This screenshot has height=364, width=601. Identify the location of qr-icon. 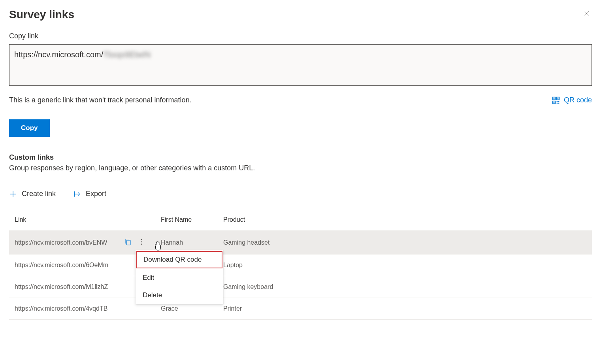
(556, 100).